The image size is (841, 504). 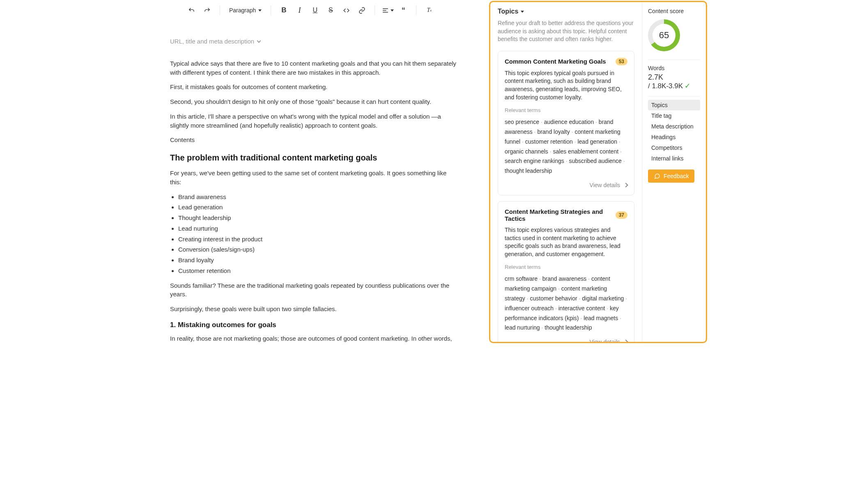 What do you see at coordinates (674, 116) in the screenshot?
I see `score-nav-item: Title tag` at bounding box center [674, 116].